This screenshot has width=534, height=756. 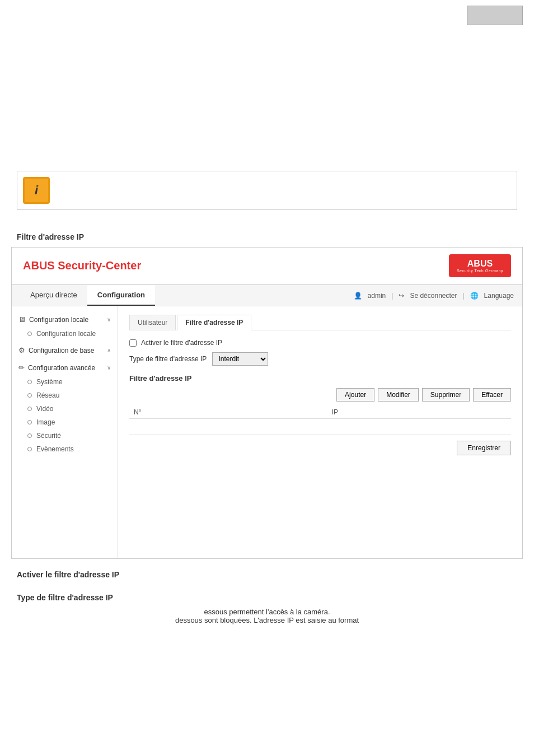 What do you see at coordinates (358, 296) in the screenshot?
I see `user-icon: 👤` at bounding box center [358, 296].